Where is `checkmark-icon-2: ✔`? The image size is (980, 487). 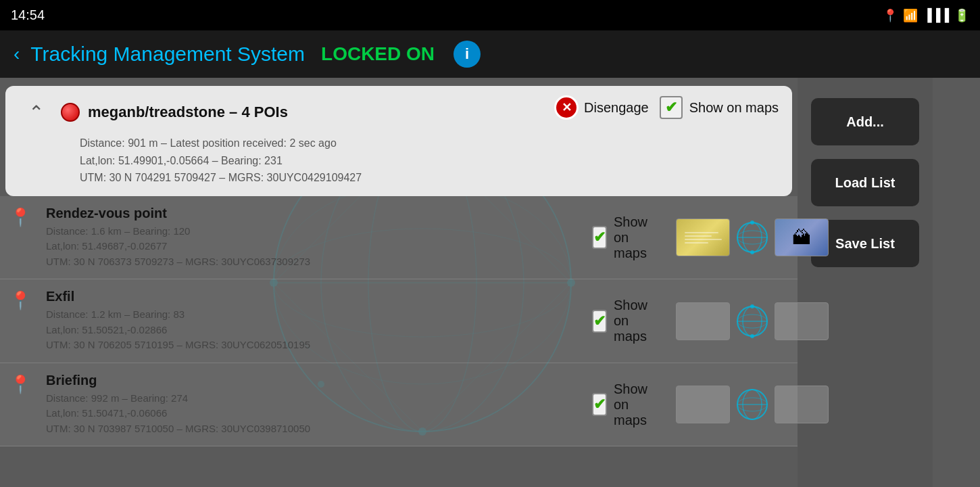 checkmark-icon-2: ✔ is located at coordinates (599, 404).